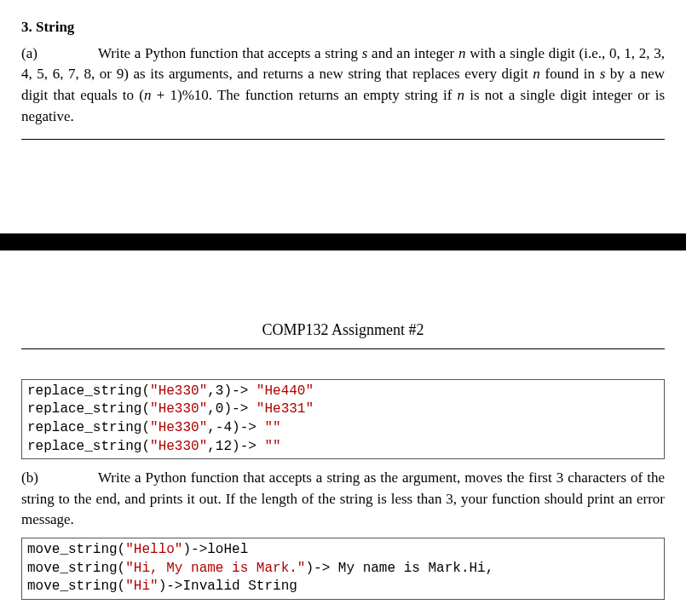 The image size is (686, 616). Describe the element at coordinates (343, 85) in the screenshot. I see `part-a-text: (a)Write a Python function that accepts …` at that location.